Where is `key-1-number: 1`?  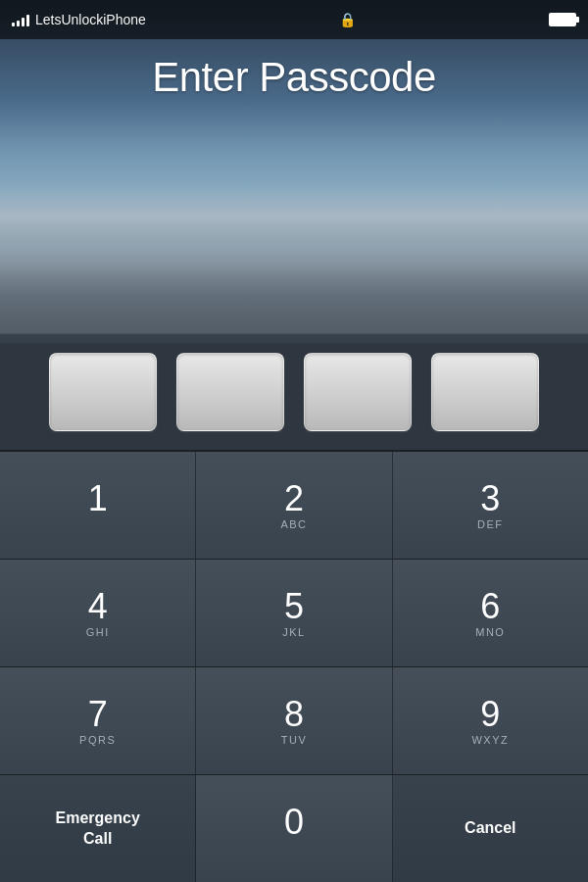
key-1-number: 1 is located at coordinates (98, 499).